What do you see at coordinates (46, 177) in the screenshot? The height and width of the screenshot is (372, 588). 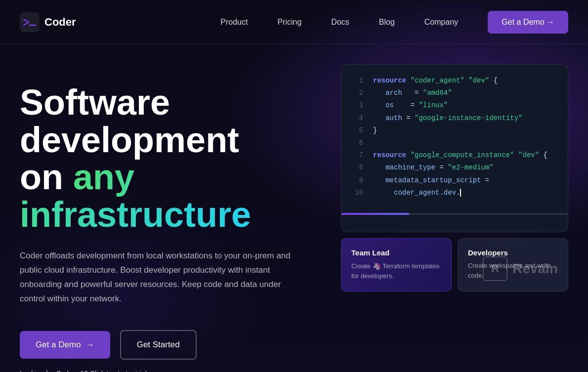 I see `title-line3-plain: on` at bounding box center [46, 177].